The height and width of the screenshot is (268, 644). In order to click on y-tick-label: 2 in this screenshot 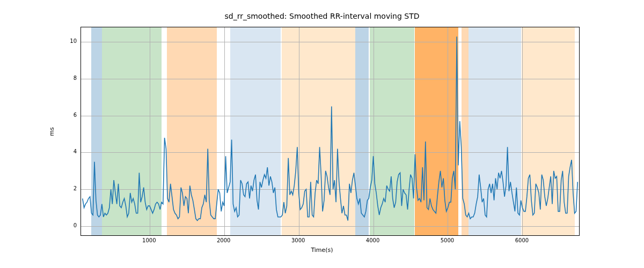, I will do `click(67, 189)`.